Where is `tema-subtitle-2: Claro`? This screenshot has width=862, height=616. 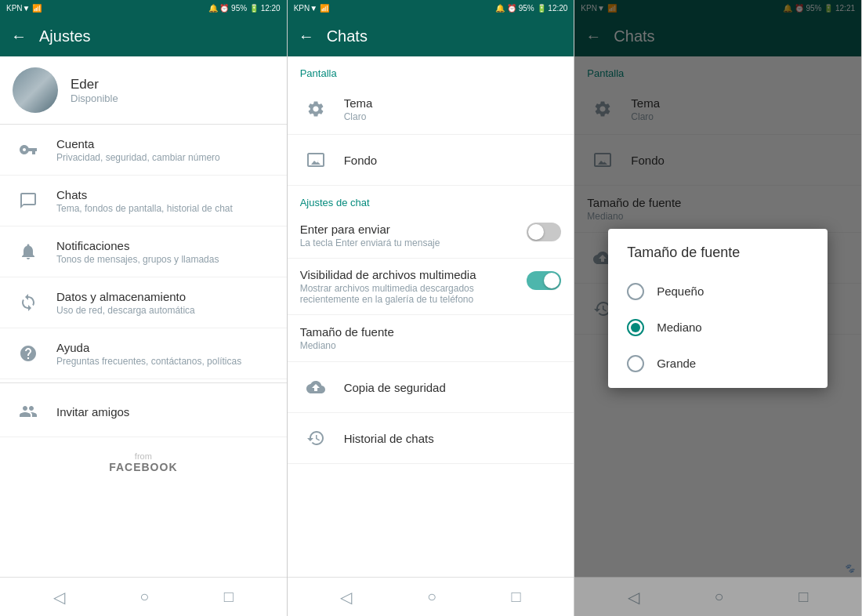 tema-subtitle-2: Claro is located at coordinates (453, 117).